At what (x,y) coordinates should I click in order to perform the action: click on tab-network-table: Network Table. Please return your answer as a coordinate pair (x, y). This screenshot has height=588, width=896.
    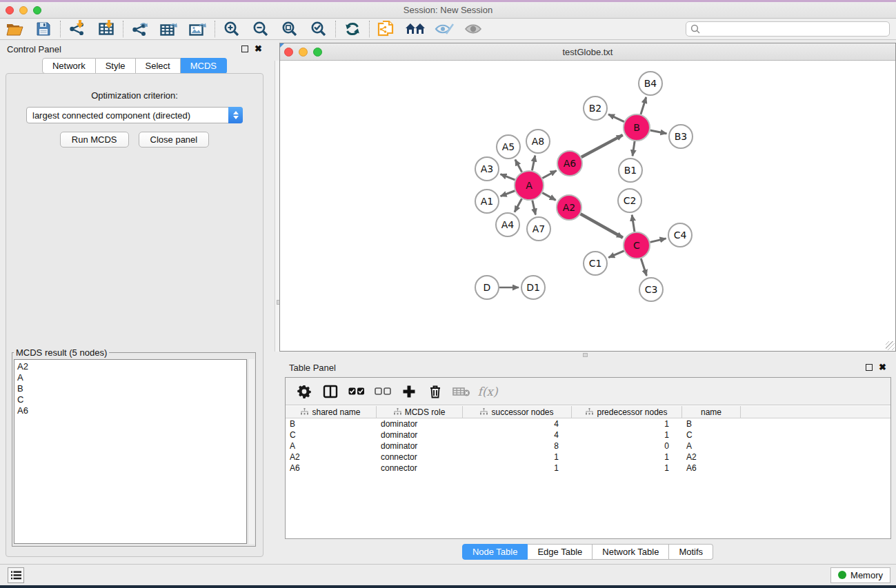
    Looking at the image, I should click on (630, 551).